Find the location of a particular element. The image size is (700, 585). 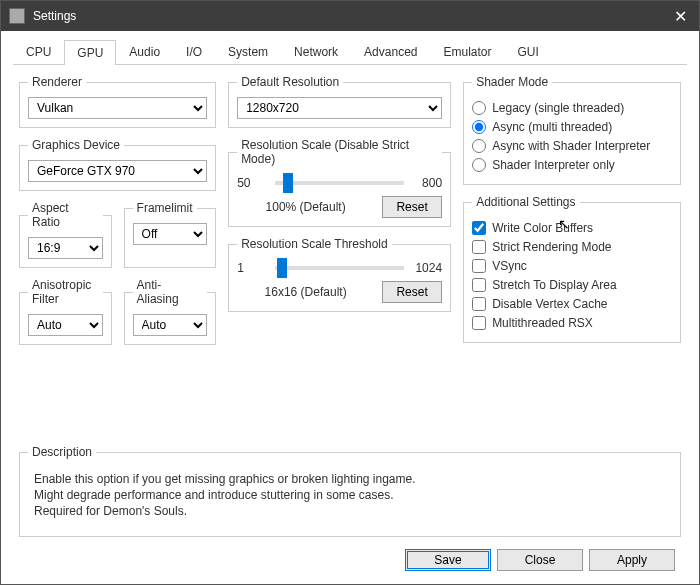

shader-mode-legend: Shader Mode is located at coordinates (512, 82).